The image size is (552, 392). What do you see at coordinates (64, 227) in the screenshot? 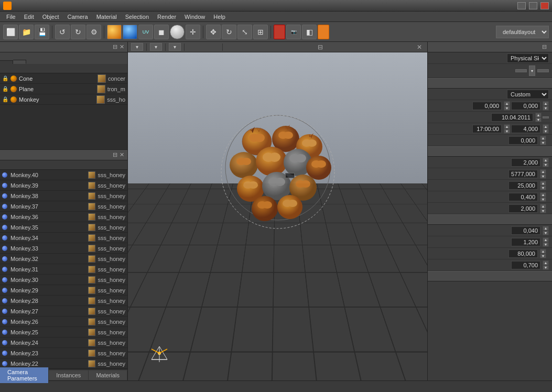
I see `list-item: Monkey.35 sss_honey` at bounding box center [64, 227].